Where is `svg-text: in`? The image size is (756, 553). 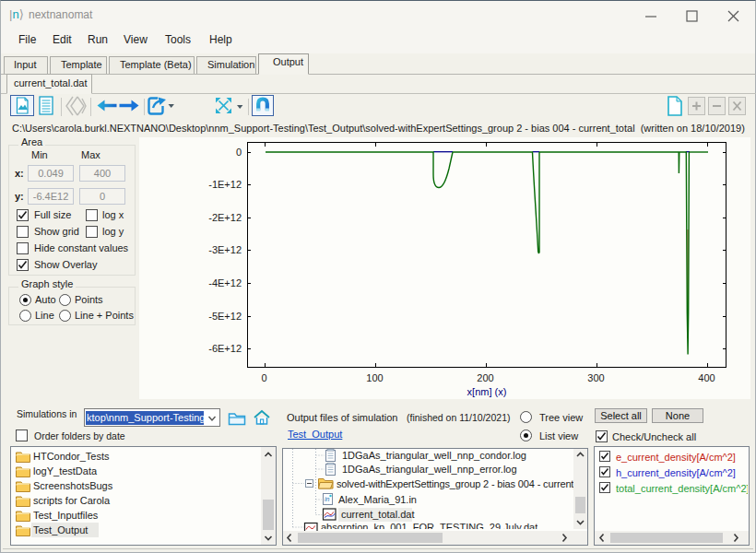
svg-text: in is located at coordinates (327, 500).